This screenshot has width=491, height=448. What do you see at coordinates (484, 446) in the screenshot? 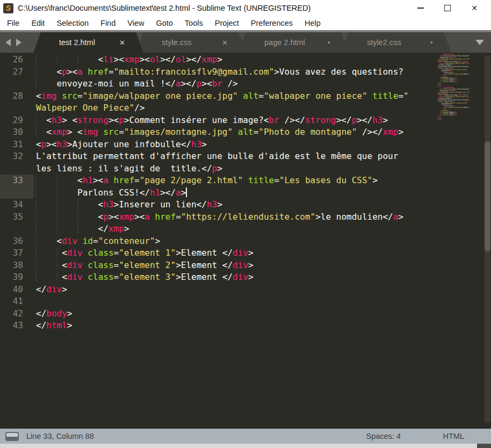
I see `resize-corner` at bounding box center [484, 446].